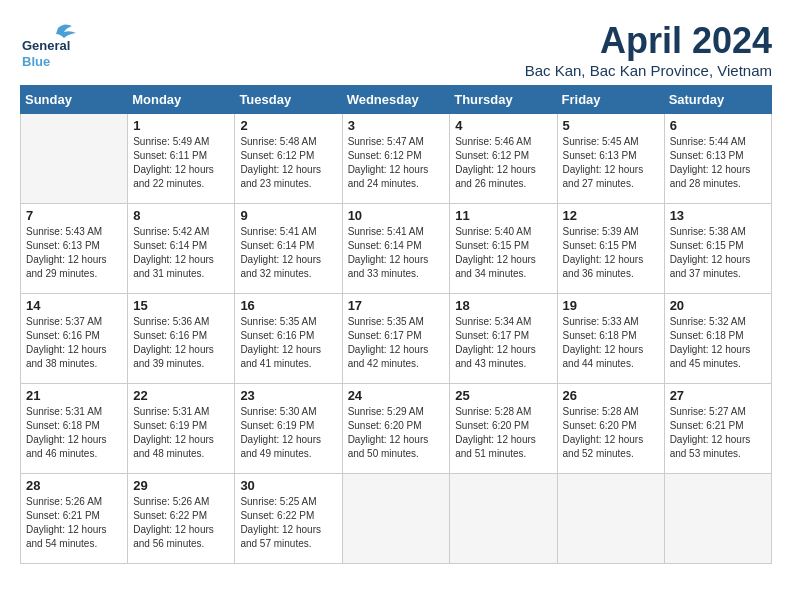  What do you see at coordinates (504, 249) in the screenshot?
I see `calendar-day-cell: 11Sunrise: 5:40 AM Sunset: 6:15 PM Dayli…` at bounding box center [504, 249].